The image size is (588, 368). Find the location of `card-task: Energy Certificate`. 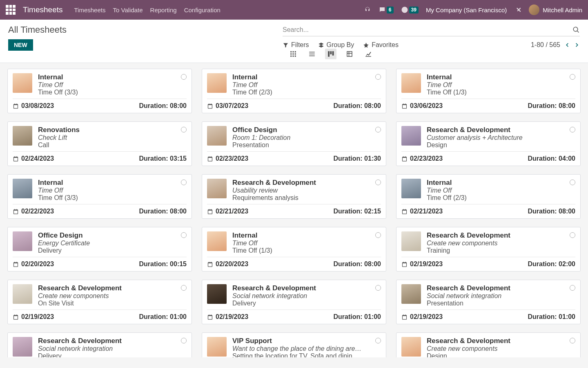

card-task: Energy Certificate is located at coordinates (112, 243).